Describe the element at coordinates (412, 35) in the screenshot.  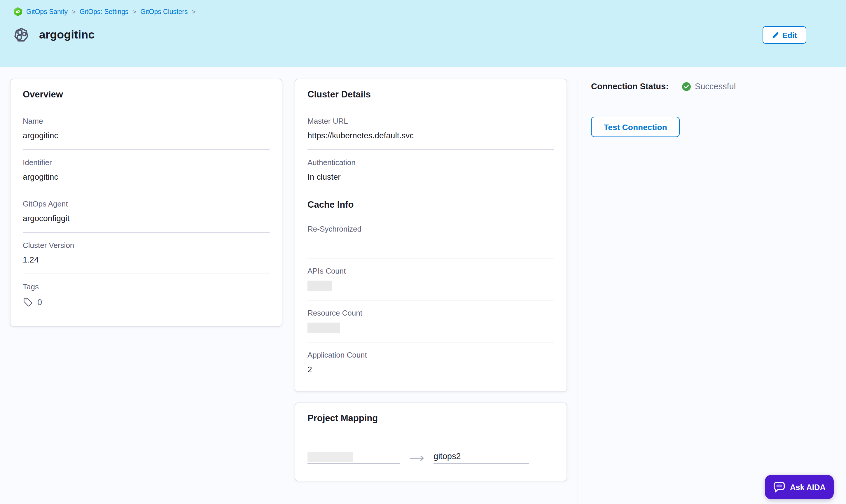
I see `title-row: argogitinc` at that location.